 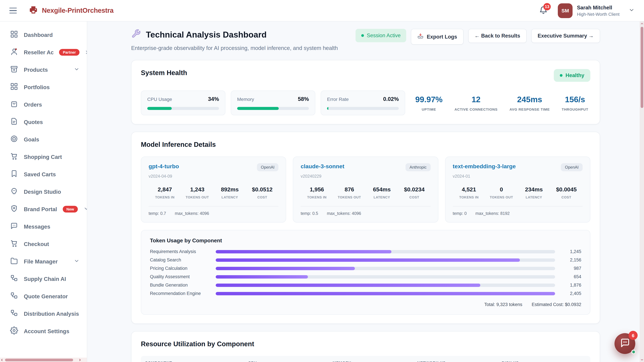 I want to click on sidebar-item-label: Account Settings, so click(x=46, y=331).